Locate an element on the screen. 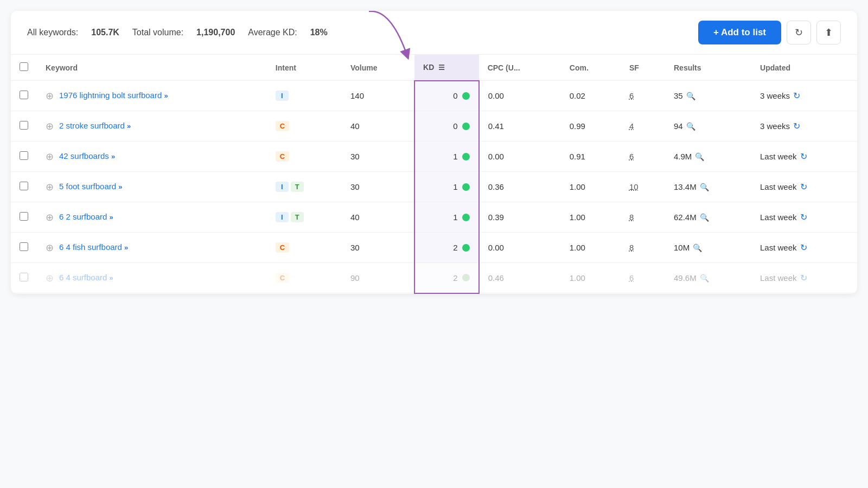 The image size is (868, 488). volume-cell: 40 is located at coordinates (378, 217).